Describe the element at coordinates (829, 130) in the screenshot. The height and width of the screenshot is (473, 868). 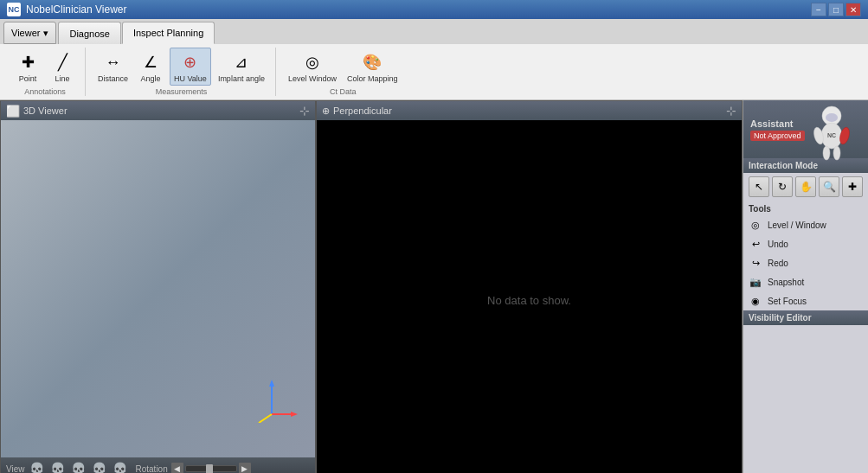
I see `mascot-figure: NC` at that location.